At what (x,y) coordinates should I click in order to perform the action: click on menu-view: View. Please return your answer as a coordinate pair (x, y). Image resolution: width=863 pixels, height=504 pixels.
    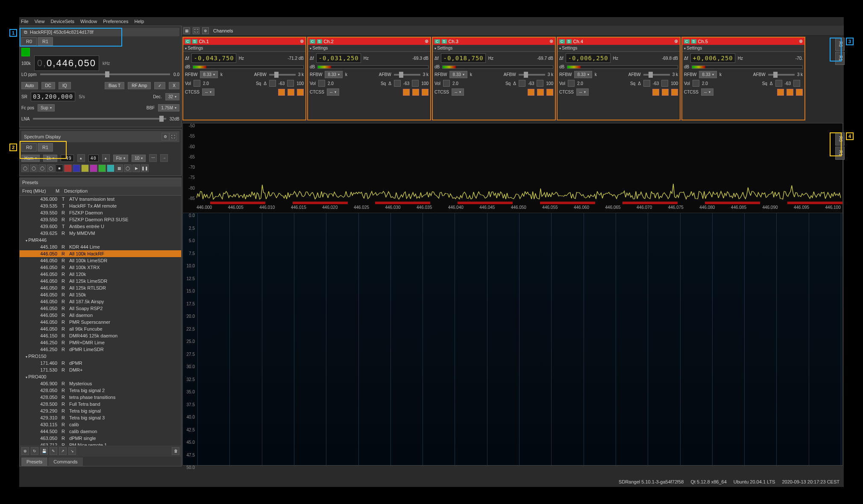
    Looking at the image, I should click on (40, 21).